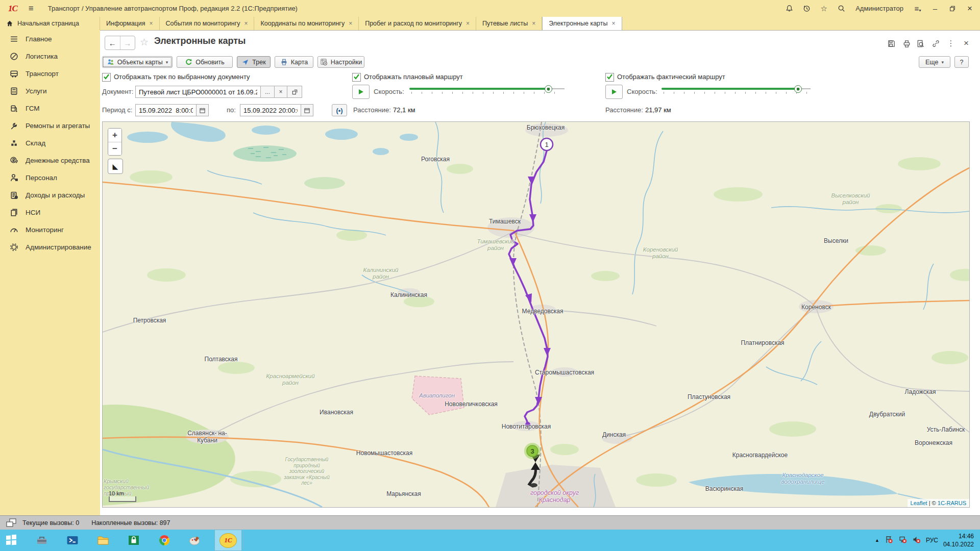 This screenshot has width=980, height=551. Describe the element at coordinates (50, 247) in the screenshot. I see `sidebar-item-administration: Администрирование` at that location.